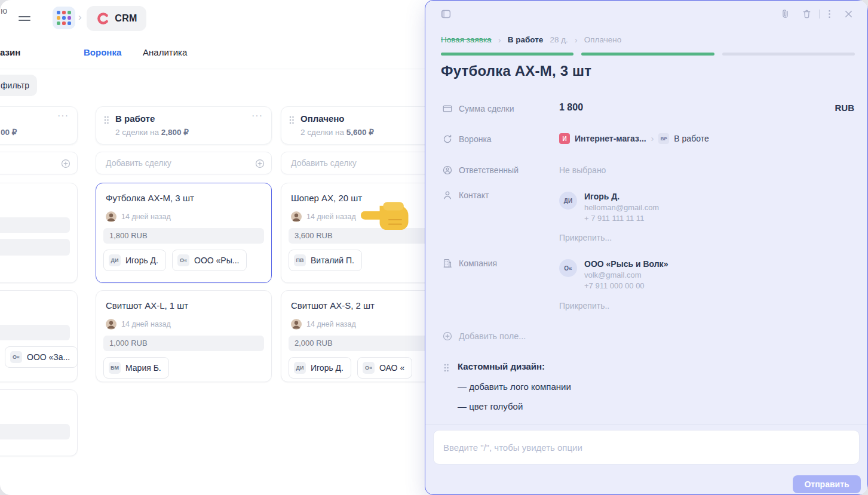 This screenshot has width=868, height=495. I want to click on deal-title: 0, 2 шт, so click(35, 405).